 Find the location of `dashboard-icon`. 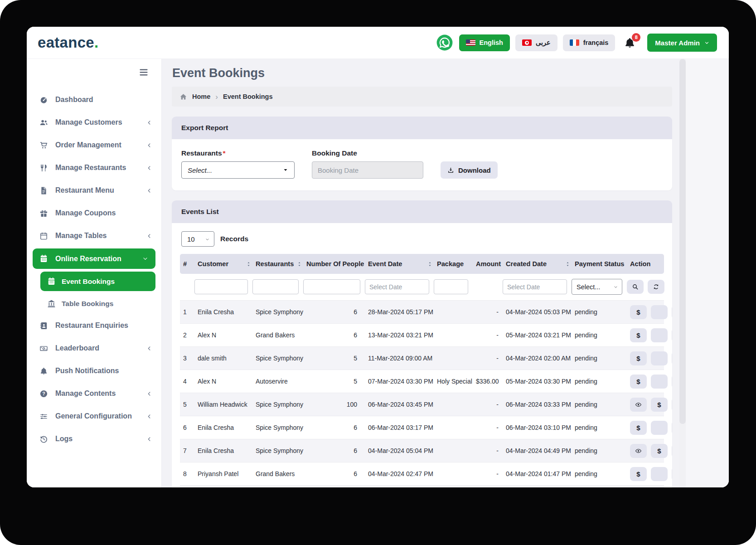

dashboard-icon is located at coordinates (44, 100).